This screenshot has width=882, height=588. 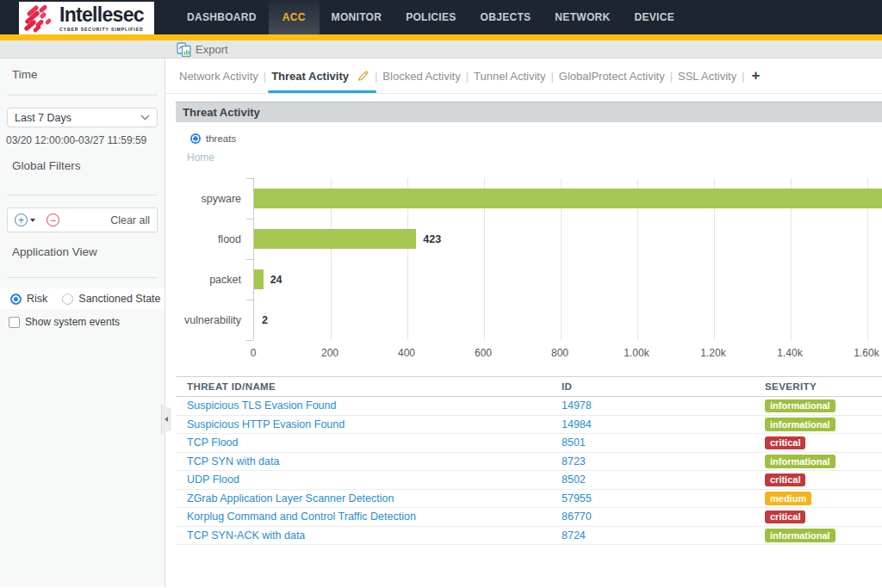 I want to click on tab-network-activity: Network Activity, so click(x=219, y=76).